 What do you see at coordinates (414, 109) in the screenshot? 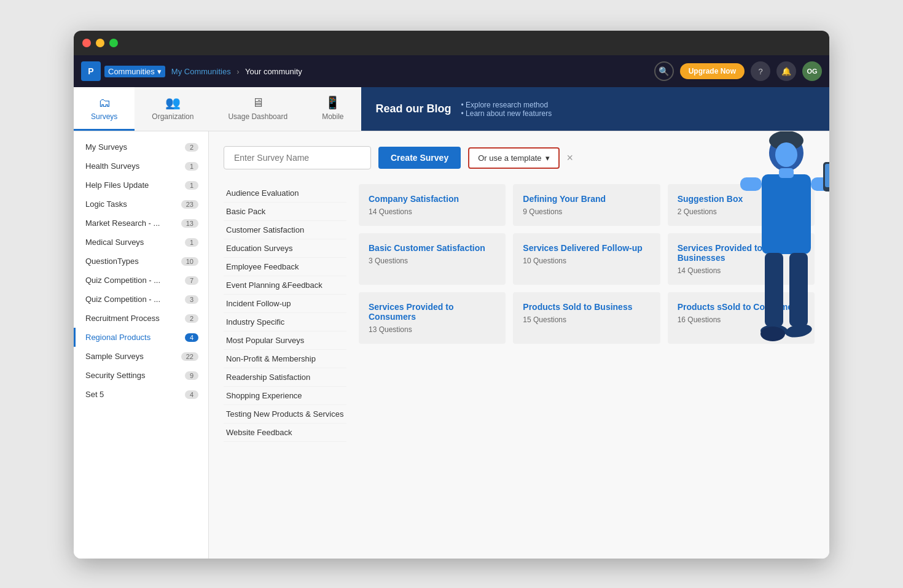
I see `blog-banner-title: Read our Blog` at bounding box center [414, 109].